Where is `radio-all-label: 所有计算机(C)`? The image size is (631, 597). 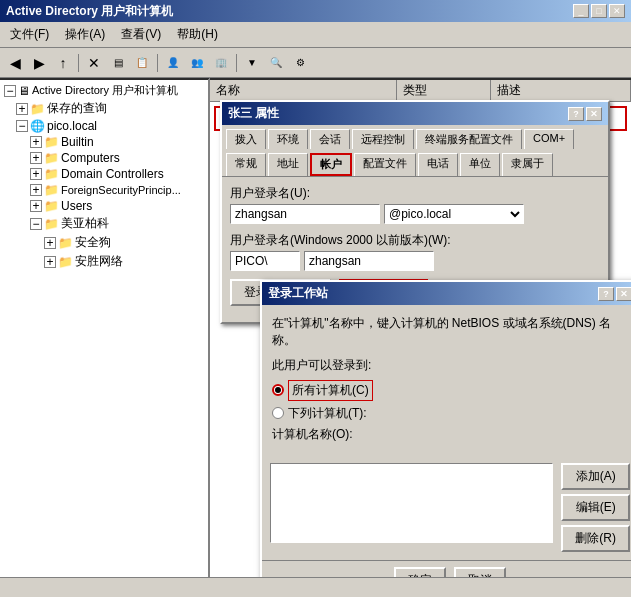 radio-all-label: 所有计算机(C) is located at coordinates (330, 390).